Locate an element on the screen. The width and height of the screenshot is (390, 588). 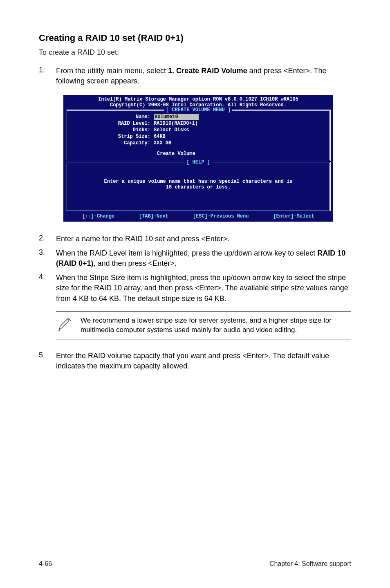
step-text: From the utility main menu, select 1. Cr… is located at coordinates (204, 76).